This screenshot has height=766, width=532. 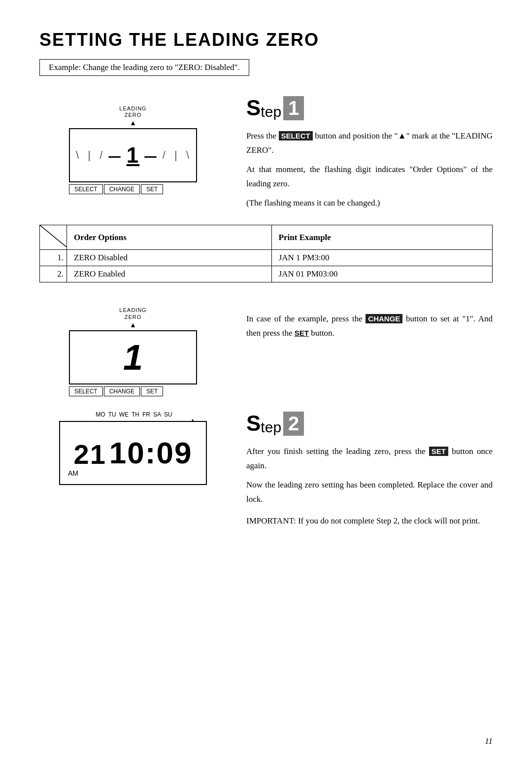 What do you see at coordinates (301, 333) in the screenshot?
I see `set-underline: SET` at bounding box center [301, 333].